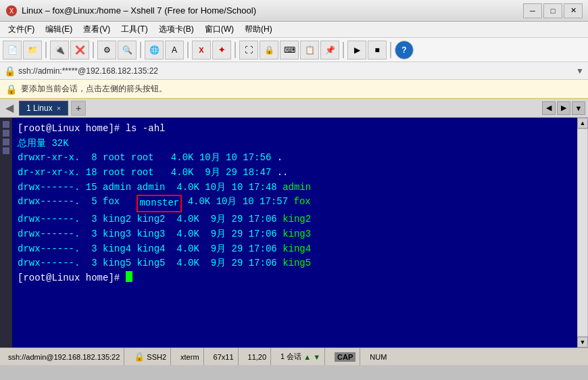 The height and width of the screenshot is (380, 588). Describe the element at coordinates (190, 357) in the screenshot. I see `status-encoding-text: xterm` at that location.